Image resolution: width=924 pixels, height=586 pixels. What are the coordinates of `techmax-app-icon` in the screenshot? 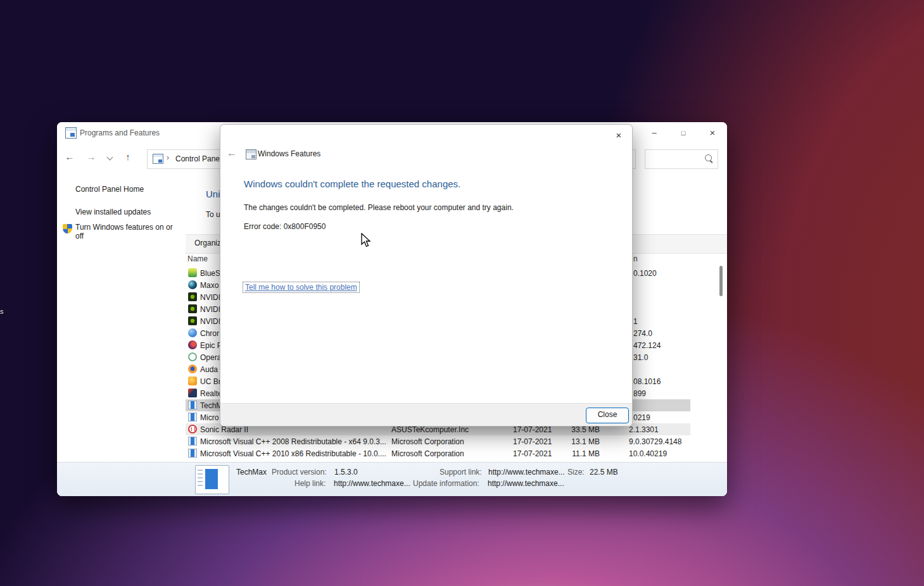 It's located at (212, 480).